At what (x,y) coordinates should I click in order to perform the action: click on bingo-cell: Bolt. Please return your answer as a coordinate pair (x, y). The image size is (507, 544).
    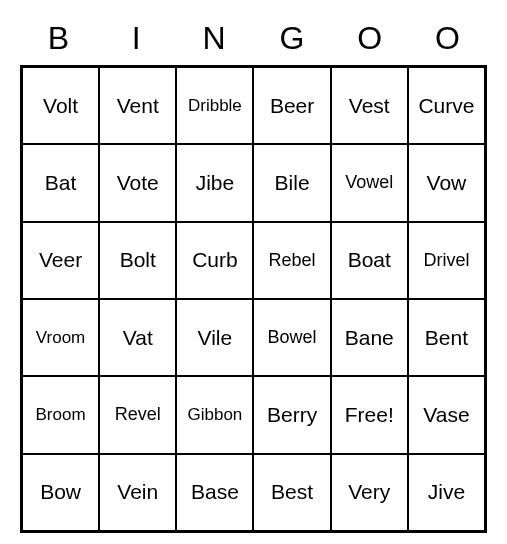
    Looking at the image, I should click on (138, 260).